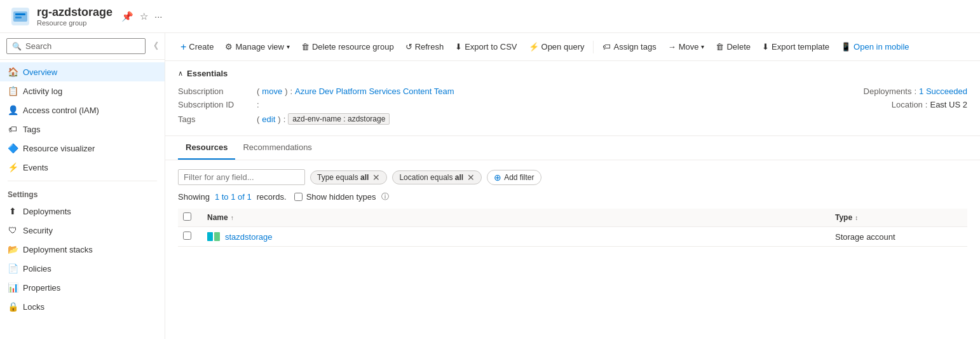  I want to click on deployment-stacks-icon: 📂, so click(13, 249).